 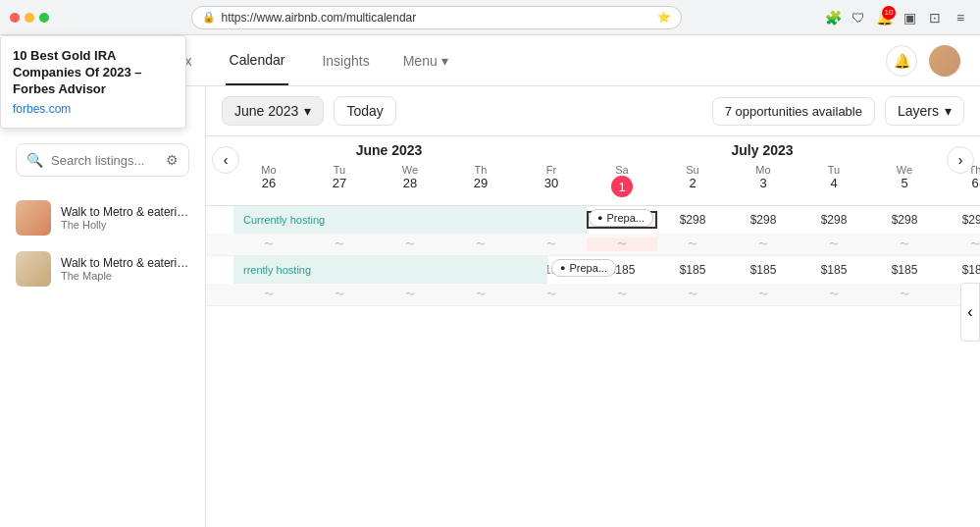 I want to click on price-j28-l2: $185, so click(x=410, y=270).